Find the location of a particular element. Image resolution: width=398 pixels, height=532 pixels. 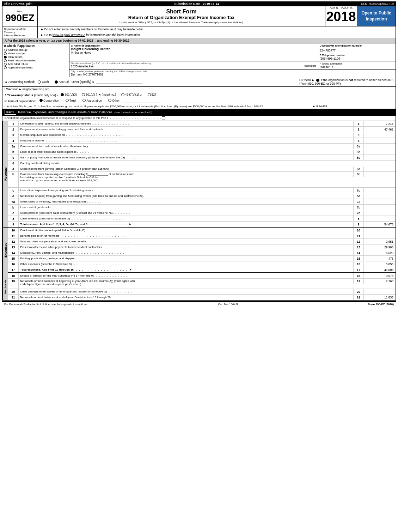

year: 2018 is located at coordinates (341, 17).